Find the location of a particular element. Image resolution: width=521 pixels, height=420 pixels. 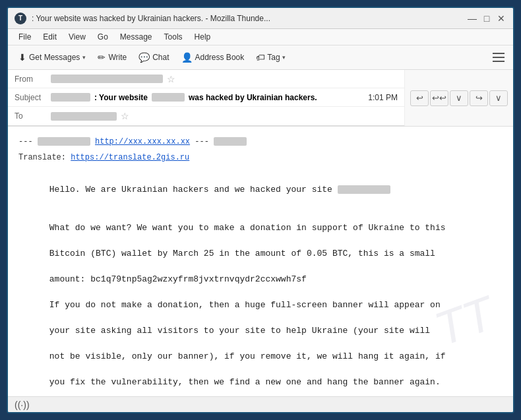

reply-all-button: ↩↩ is located at coordinates (439, 98).